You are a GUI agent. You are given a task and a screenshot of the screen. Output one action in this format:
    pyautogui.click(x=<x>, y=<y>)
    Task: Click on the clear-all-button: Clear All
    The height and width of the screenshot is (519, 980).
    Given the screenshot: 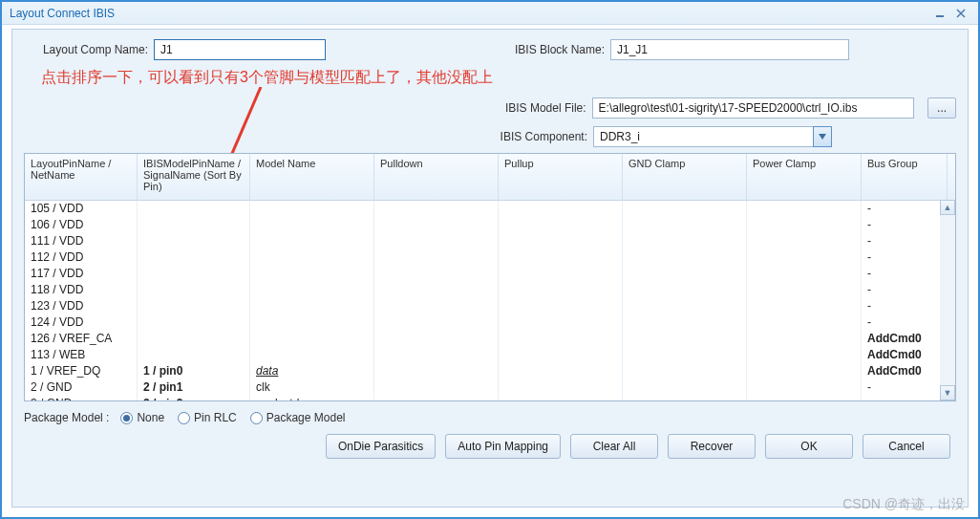 What is the action you would take?
    pyautogui.click(x=614, y=446)
    